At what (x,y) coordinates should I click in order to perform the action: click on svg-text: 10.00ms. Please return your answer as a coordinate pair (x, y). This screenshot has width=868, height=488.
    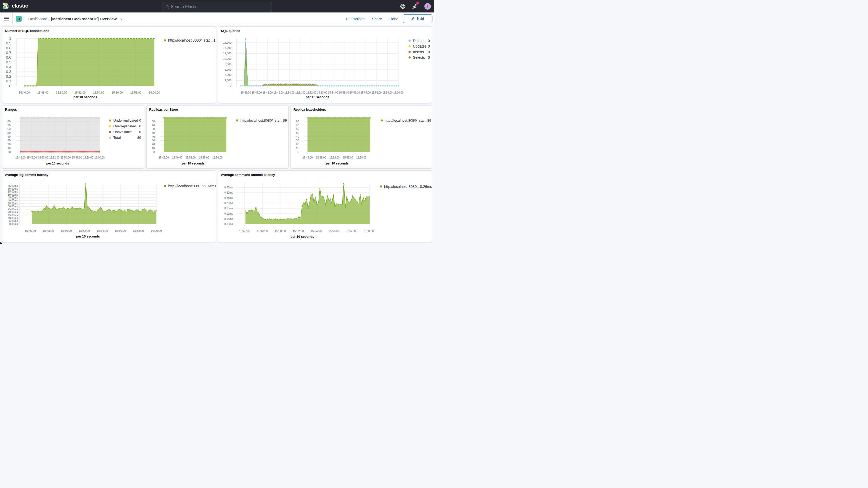
    Looking at the image, I should click on (13, 218).